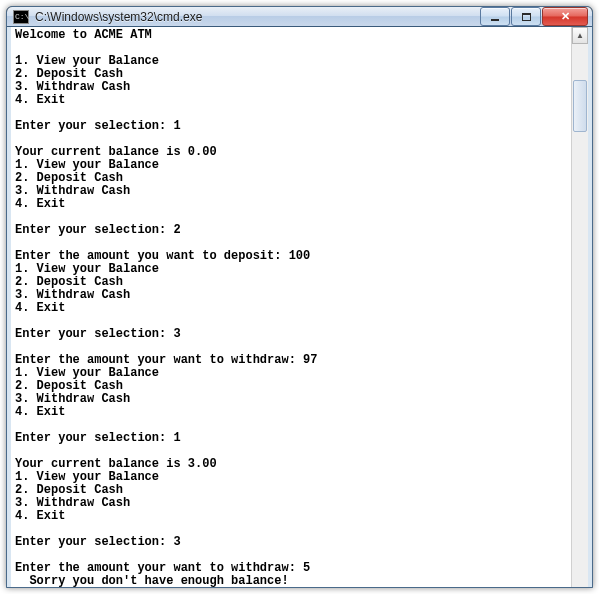 This screenshot has width=599, height=594. I want to click on titlebar: C:\ C:\Windows\system32\cmd.exe ✕, so click(300, 17).